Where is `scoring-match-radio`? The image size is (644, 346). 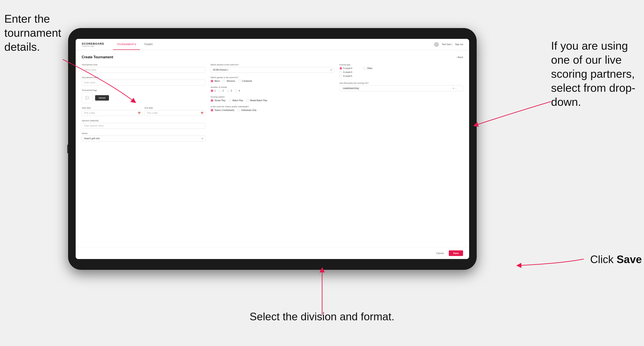
scoring-match-radio is located at coordinates (230, 100).